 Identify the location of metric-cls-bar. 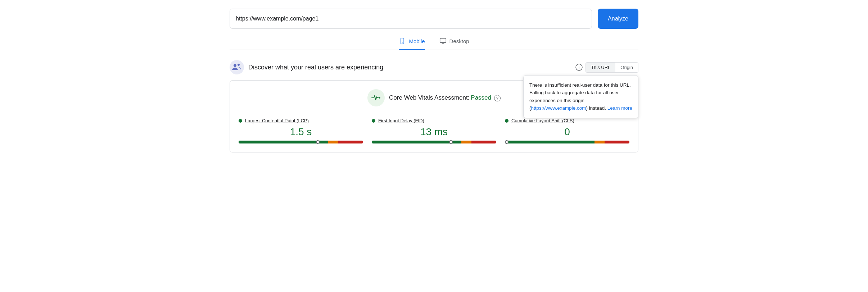
(567, 142).